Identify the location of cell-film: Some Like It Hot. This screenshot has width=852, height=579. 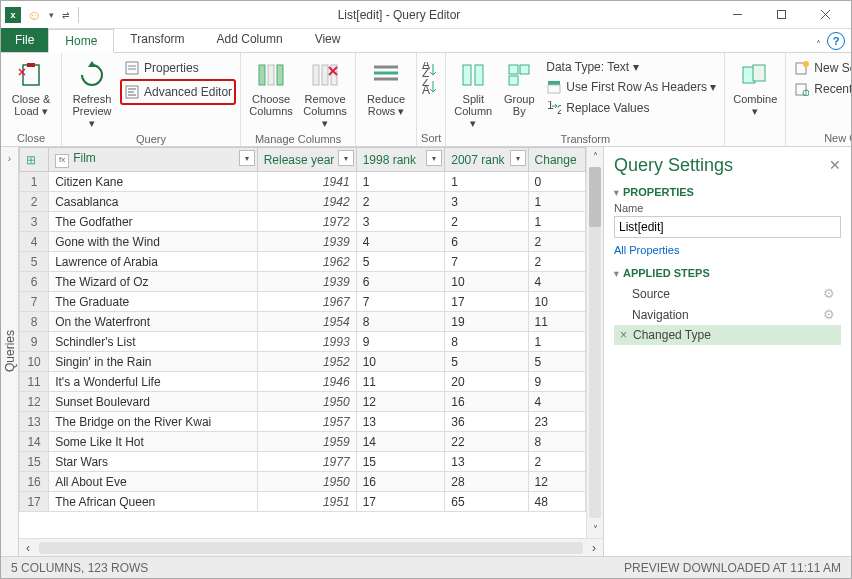
(153, 442).